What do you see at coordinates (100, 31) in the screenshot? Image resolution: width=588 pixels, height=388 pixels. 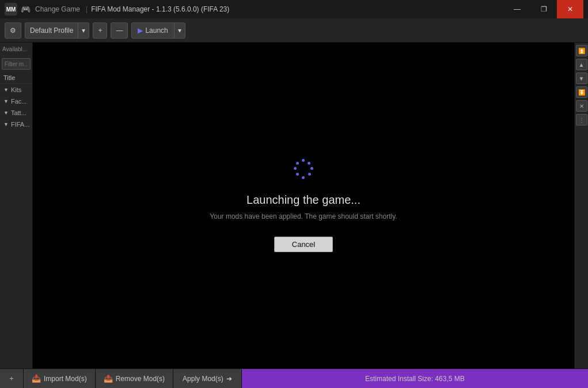 I see `add-icon: +` at bounding box center [100, 31].